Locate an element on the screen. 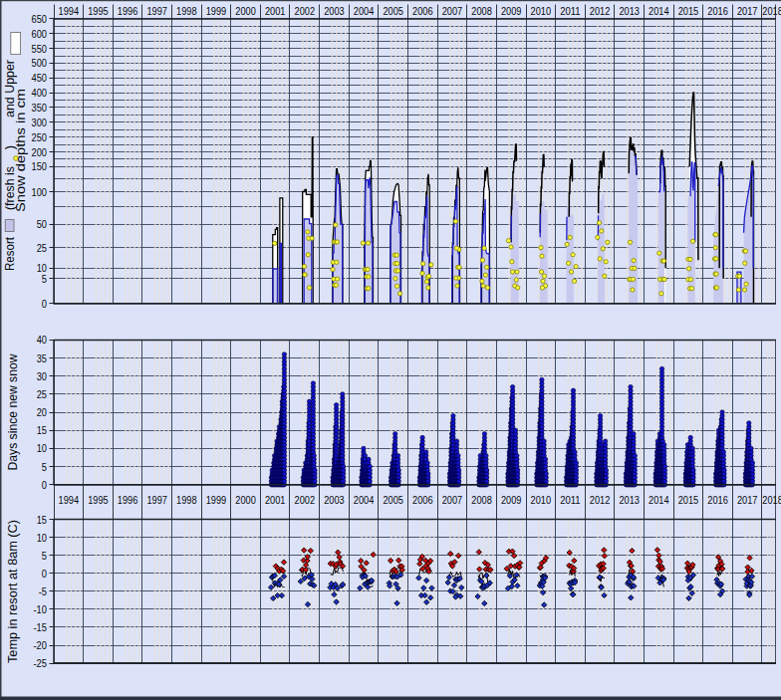 Image resolution: width=781 pixels, height=700 pixels. svg-text: 300 is located at coordinates (40, 122).